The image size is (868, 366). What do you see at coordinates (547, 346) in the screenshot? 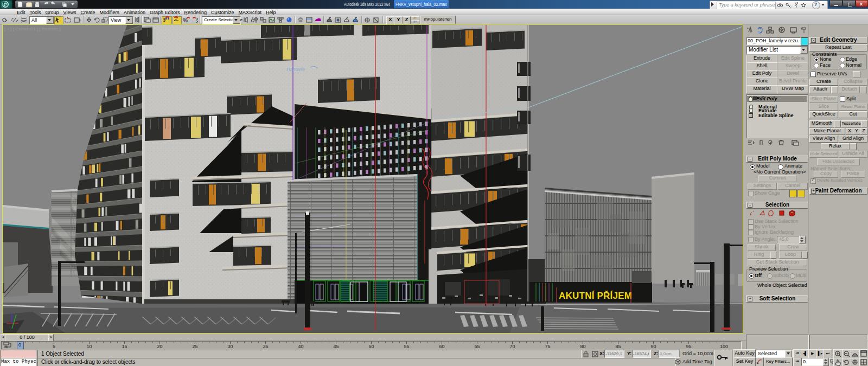
I see `svg-text: 75` at bounding box center [547, 346].